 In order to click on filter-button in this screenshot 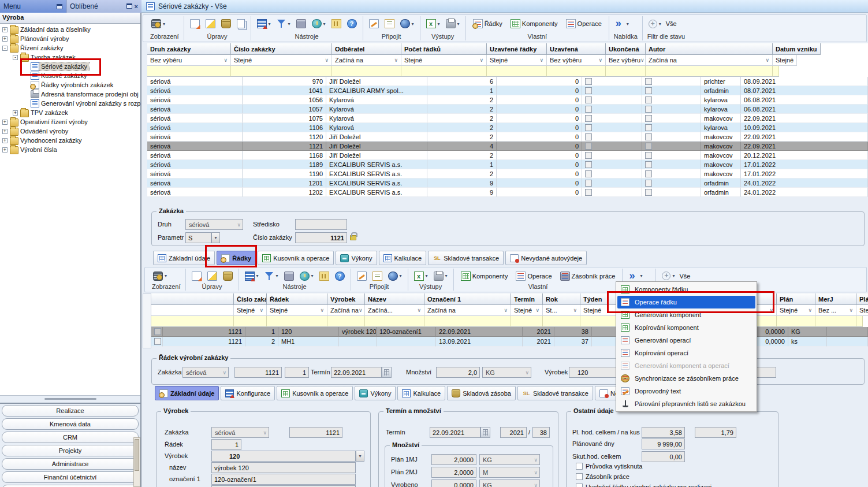, I will do `click(284, 24)`.